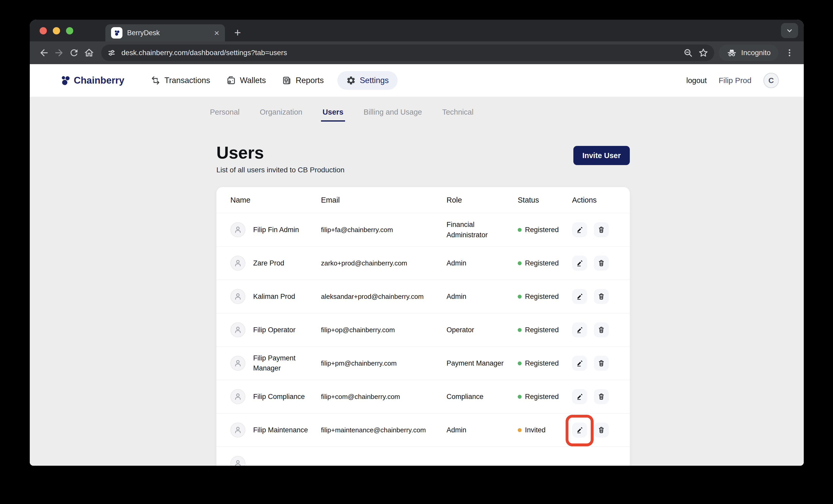 This screenshot has height=504, width=833. Describe the element at coordinates (384, 397) in the screenshot. I see `user-email: filip+com@chainberry.com` at that location.